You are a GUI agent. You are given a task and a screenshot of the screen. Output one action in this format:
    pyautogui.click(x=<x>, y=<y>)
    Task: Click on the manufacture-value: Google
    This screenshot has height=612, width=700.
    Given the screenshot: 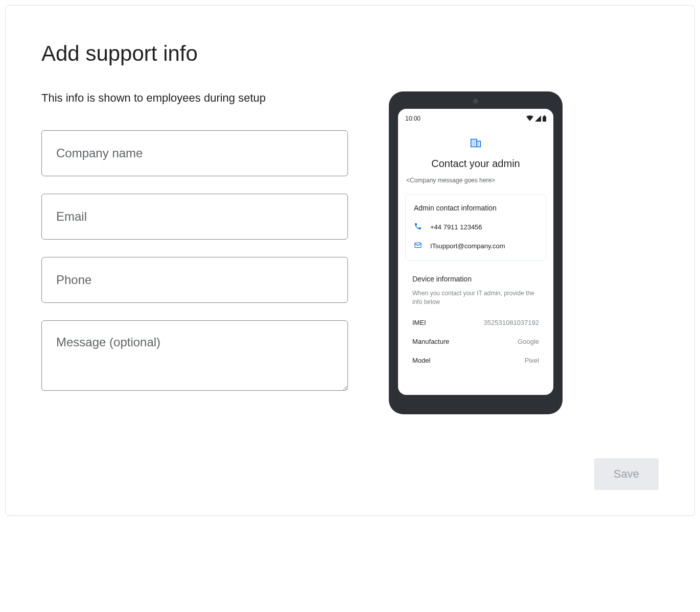 What is the action you would take?
    pyautogui.click(x=528, y=341)
    